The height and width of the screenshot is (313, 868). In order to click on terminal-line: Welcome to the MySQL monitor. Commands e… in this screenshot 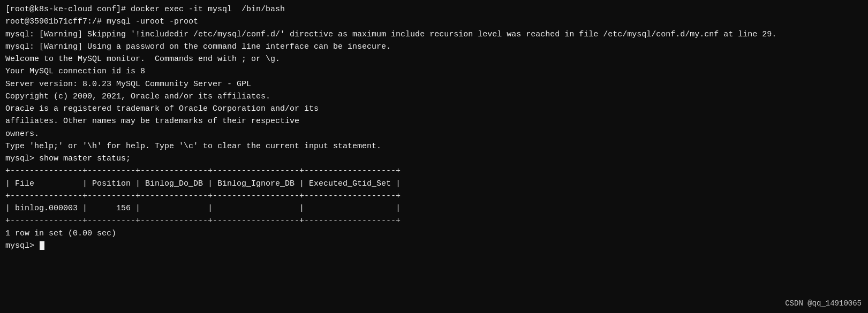, I will do `click(434, 59)`.